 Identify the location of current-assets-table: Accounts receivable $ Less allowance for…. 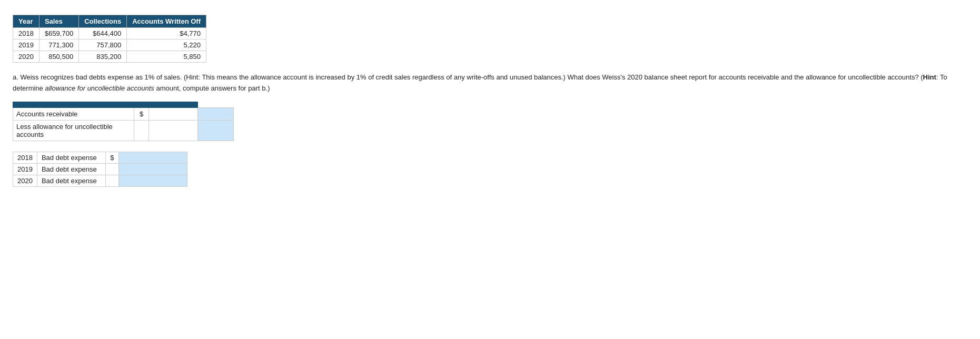
(123, 121).